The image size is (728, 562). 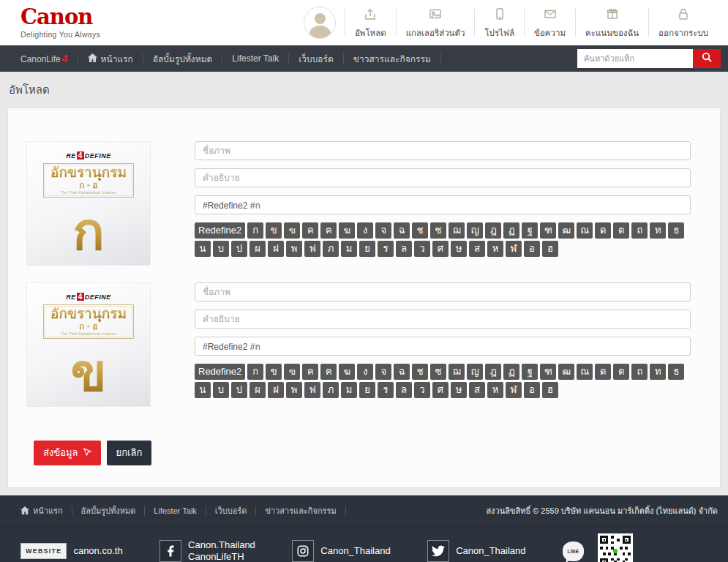 I want to click on tag-option-button: น, so click(x=203, y=249).